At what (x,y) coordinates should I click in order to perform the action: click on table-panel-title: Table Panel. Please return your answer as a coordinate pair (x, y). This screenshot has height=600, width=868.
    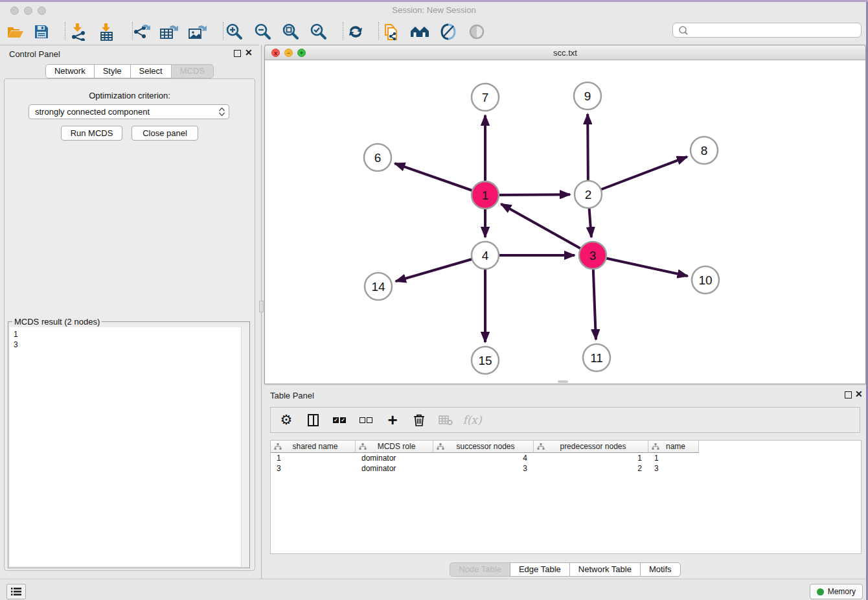
    Looking at the image, I should click on (292, 395).